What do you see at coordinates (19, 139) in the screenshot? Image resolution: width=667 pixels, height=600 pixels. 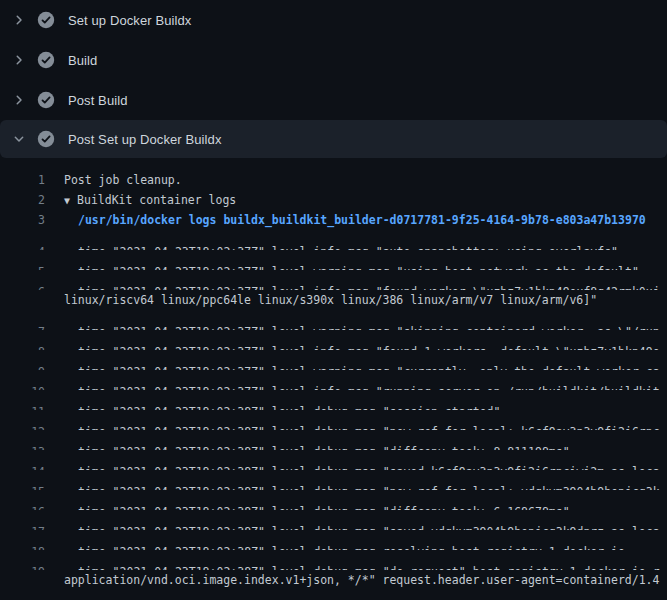 I see `chevron-down-icon` at bounding box center [19, 139].